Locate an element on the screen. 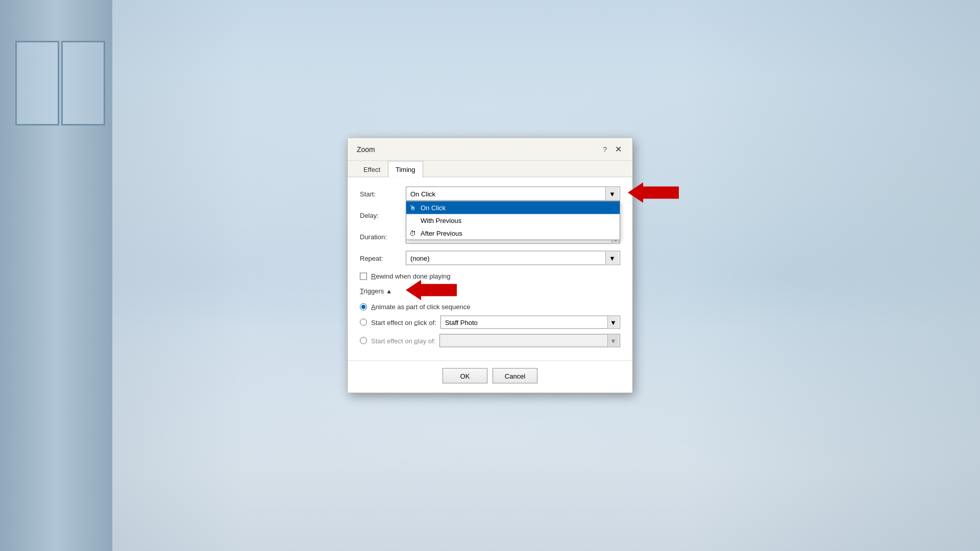 This screenshot has width=980, height=551. radio-click is located at coordinates (363, 322).